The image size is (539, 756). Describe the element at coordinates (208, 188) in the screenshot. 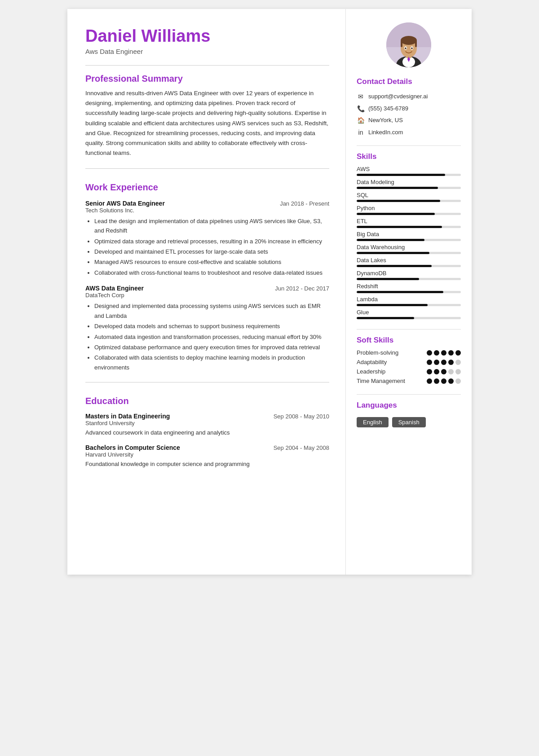

I see `work-title: Work Experience` at that location.